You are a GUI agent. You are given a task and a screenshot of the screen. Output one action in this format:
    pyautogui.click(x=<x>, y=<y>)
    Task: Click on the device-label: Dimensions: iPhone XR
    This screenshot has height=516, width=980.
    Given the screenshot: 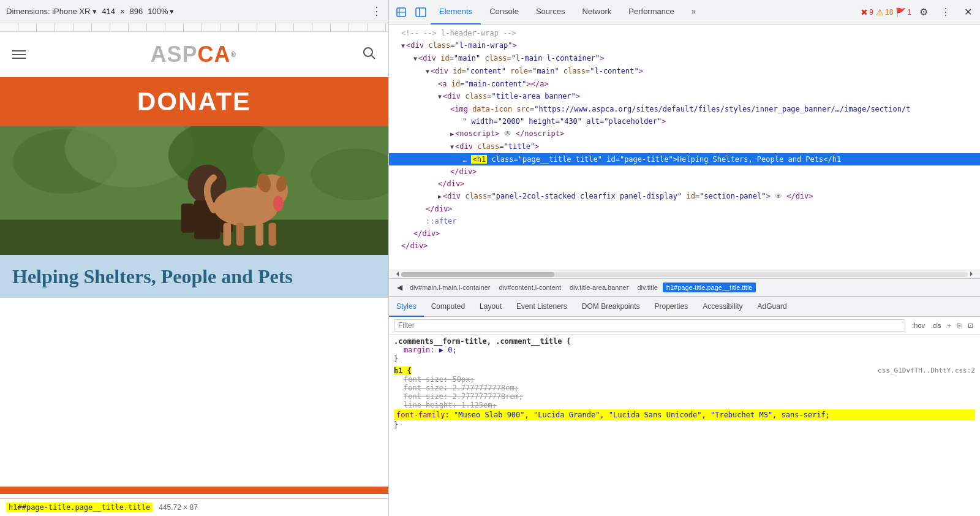 What is the action you would take?
    pyautogui.click(x=48, y=11)
    